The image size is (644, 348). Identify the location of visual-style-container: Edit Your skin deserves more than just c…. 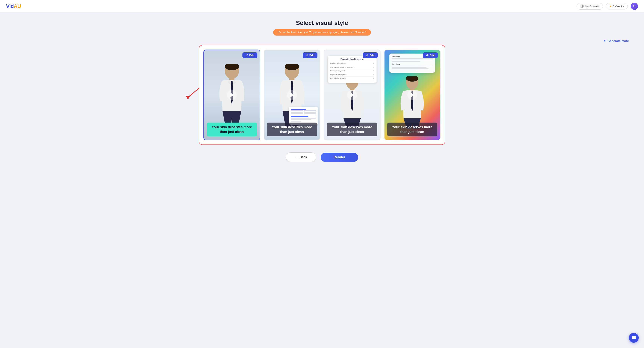
(322, 95).